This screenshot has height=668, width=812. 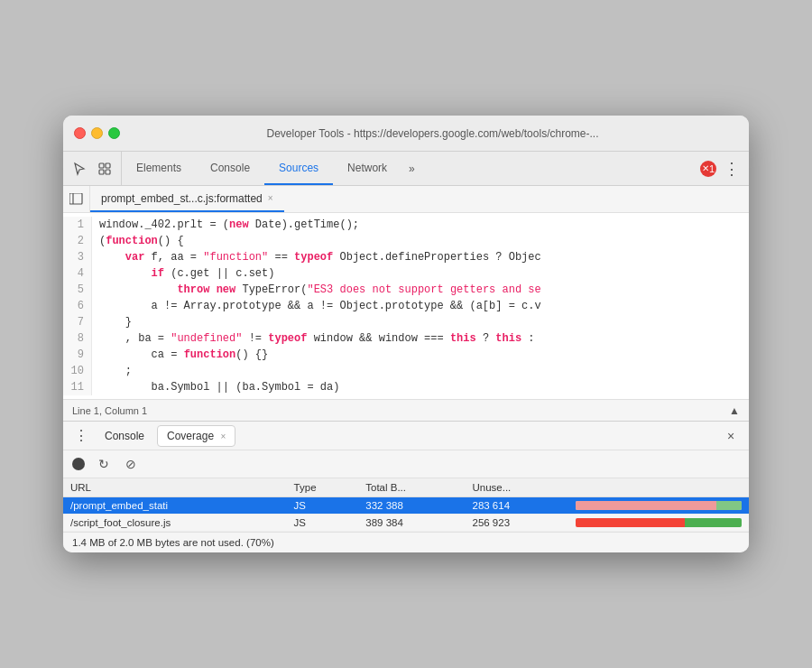 What do you see at coordinates (159, 168) in the screenshot?
I see `tab-elements: Elements` at bounding box center [159, 168].